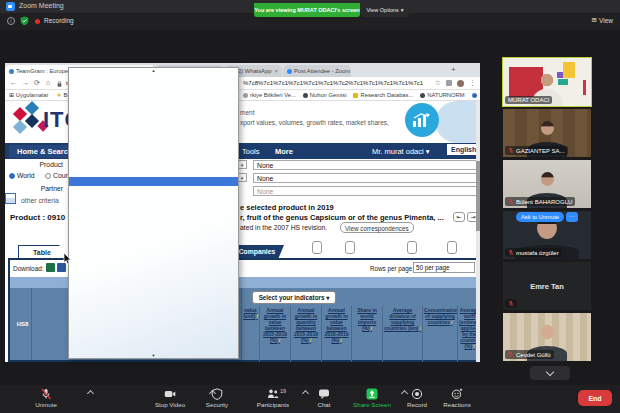 Image resolution: width=620 pixels, height=413 pixels. What do you see at coordinates (442, 95) in the screenshot?
I see `bookmark-item: NATURNORM` at bounding box center [442, 95].